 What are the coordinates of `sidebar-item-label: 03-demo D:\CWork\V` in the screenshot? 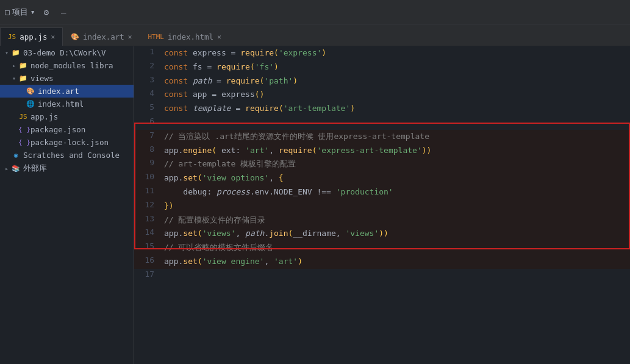 It's located at (65, 52).